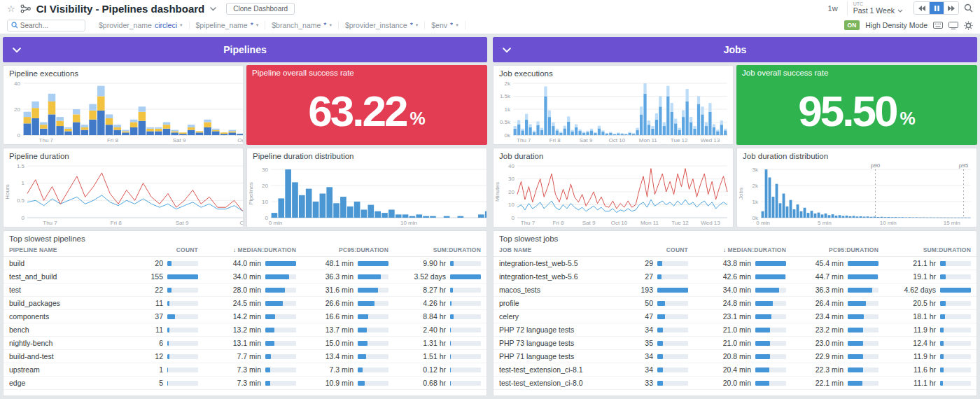  I want to click on cell-count: 1, so click(162, 370).